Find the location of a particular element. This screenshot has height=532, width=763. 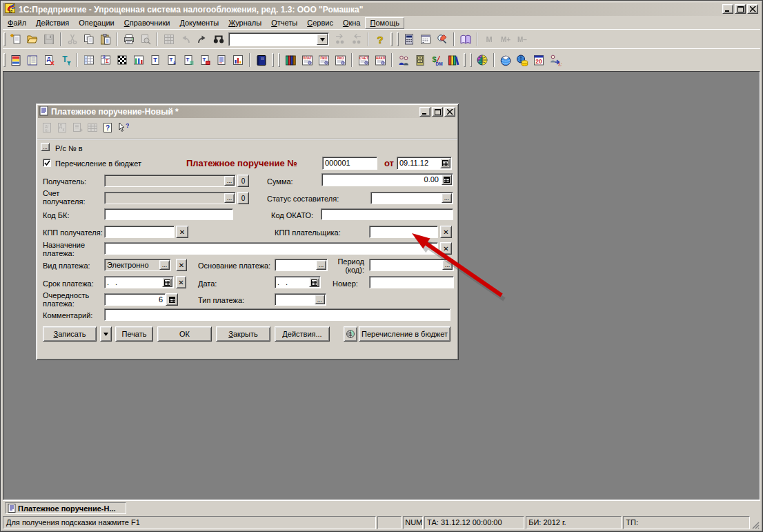

term-calendar-button is located at coordinates (167, 282).